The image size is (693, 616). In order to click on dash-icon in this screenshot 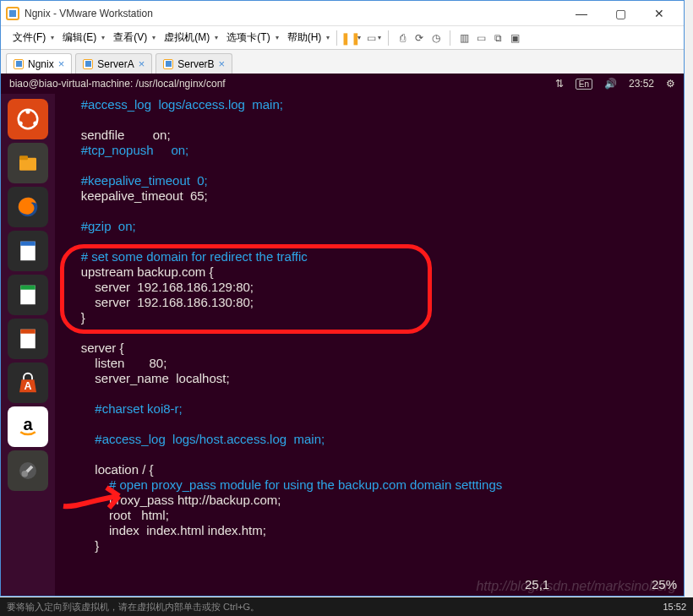, I will do `click(28, 119)`.